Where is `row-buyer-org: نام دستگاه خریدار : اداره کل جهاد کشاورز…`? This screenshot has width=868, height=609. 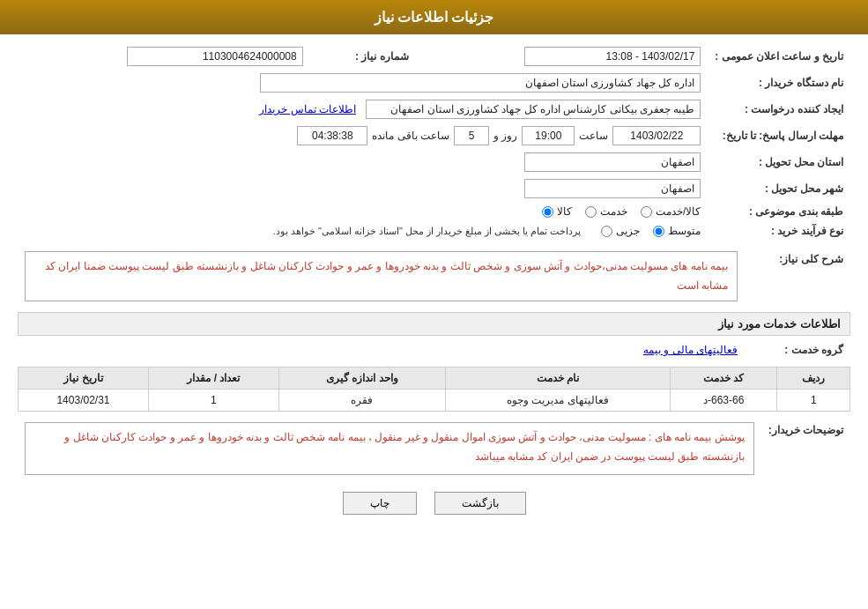
row-buyer-org: نام دستگاه خریدار : اداره کل جهاد کشاورز… is located at coordinates (434, 83).